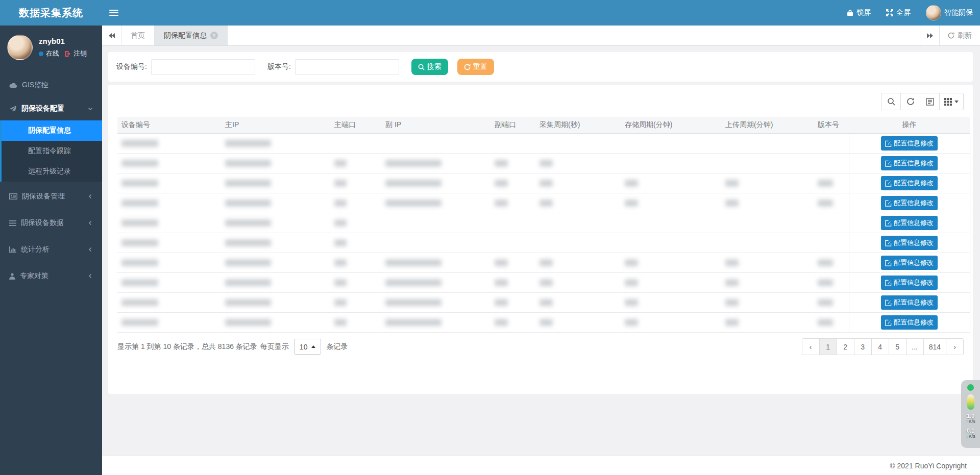 This screenshot has height=475, width=980. What do you see at coordinates (112, 36) in the screenshot?
I see `tabs-scroll-left-button` at bounding box center [112, 36].